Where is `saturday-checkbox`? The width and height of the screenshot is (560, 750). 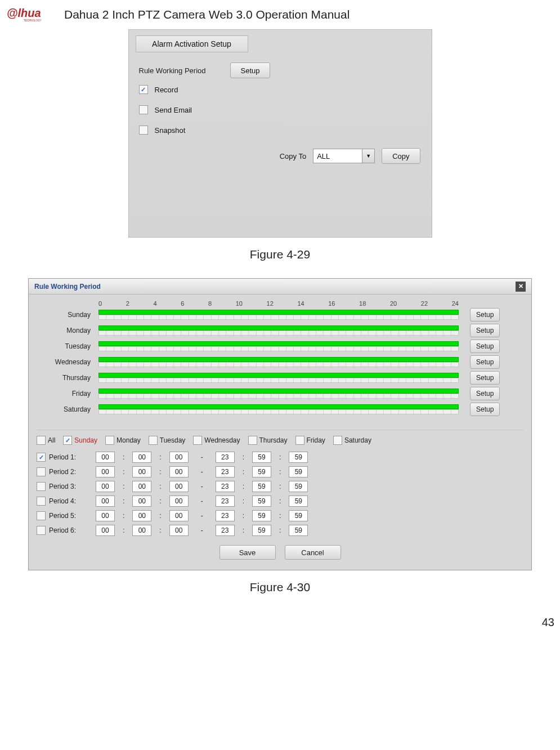
saturday-checkbox is located at coordinates (338, 440).